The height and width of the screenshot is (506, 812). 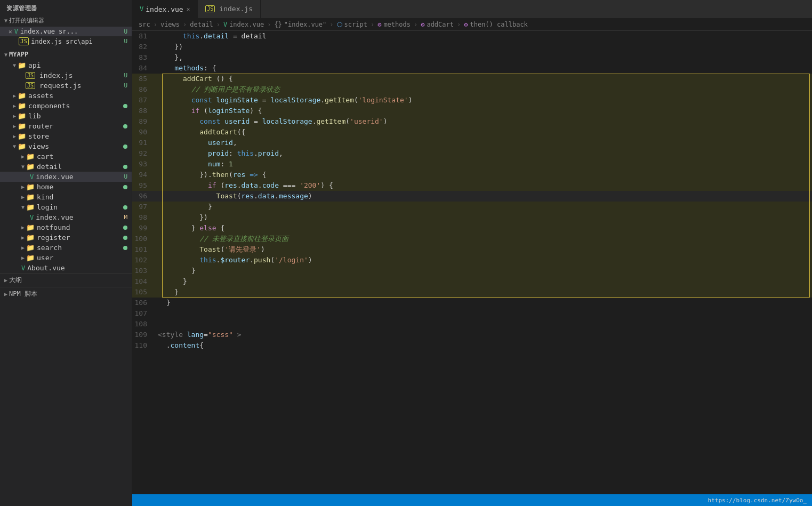 What do you see at coordinates (472, 218) in the screenshot?
I see `code-line-98: 98 })` at bounding box center [472, 218].